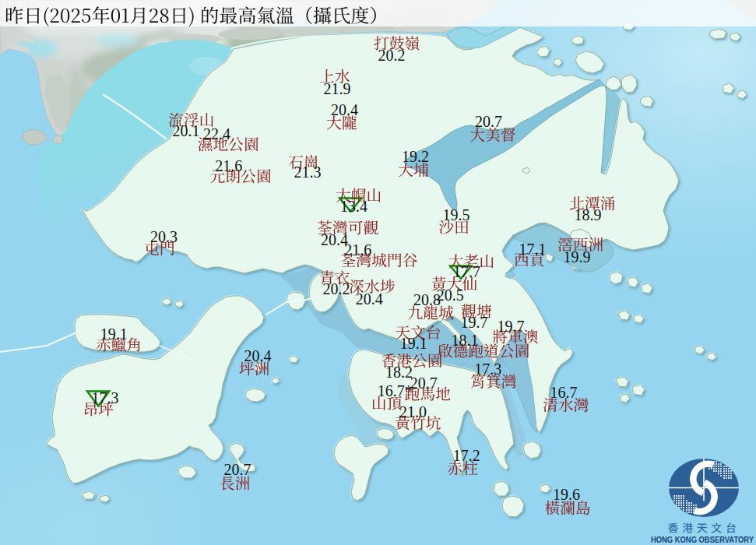 This screenshot has width=756, height=545. Describe the element at coordinates (416, 156) in the screenshot. I see `svg-text: 19.2` at that location.